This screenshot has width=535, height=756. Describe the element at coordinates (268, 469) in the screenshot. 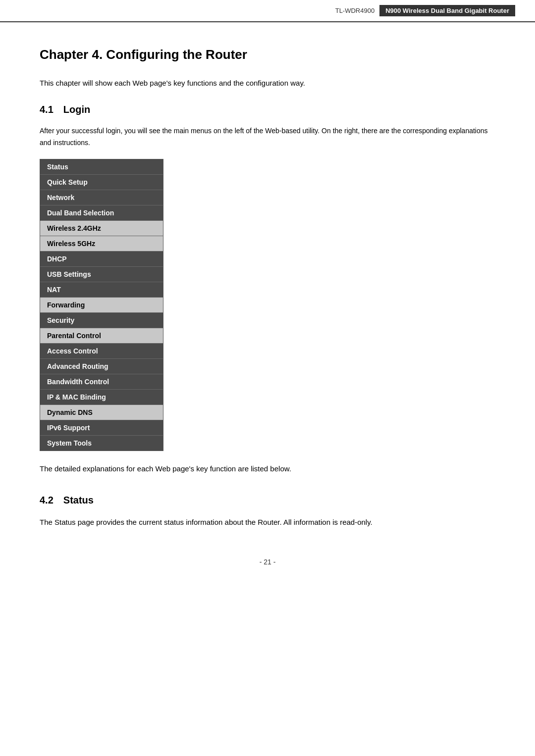

I see `after-menu-text: The detailed explanations for each Web p…` at that location.